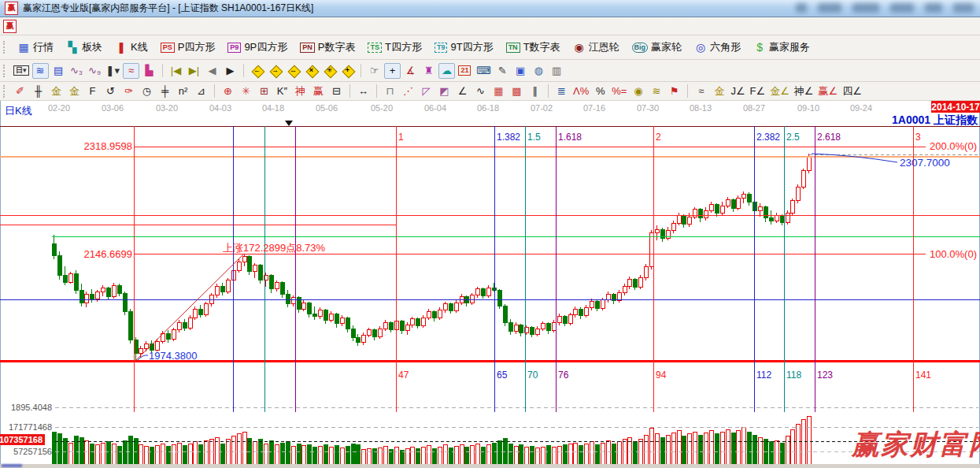 This screenshot has width=980, height=468. What do you see at coordinates (463, 91) in the screenshot?
I see `tb-angle-lines-tool: ∠` at bounding box center [463, 91].